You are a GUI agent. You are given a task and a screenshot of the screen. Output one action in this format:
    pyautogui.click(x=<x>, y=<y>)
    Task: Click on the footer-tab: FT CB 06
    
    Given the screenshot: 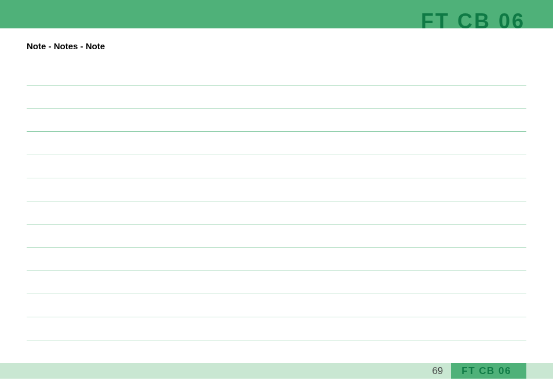 What is the action you would take?
    pyautogui.click(x=489, y=371)
    